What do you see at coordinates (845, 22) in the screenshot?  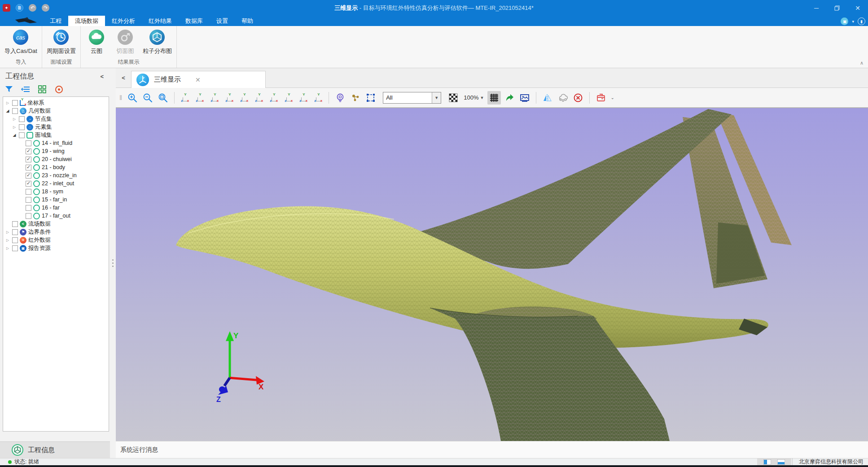 I see `style-icon: ▣` at bounding box center [845, 22].